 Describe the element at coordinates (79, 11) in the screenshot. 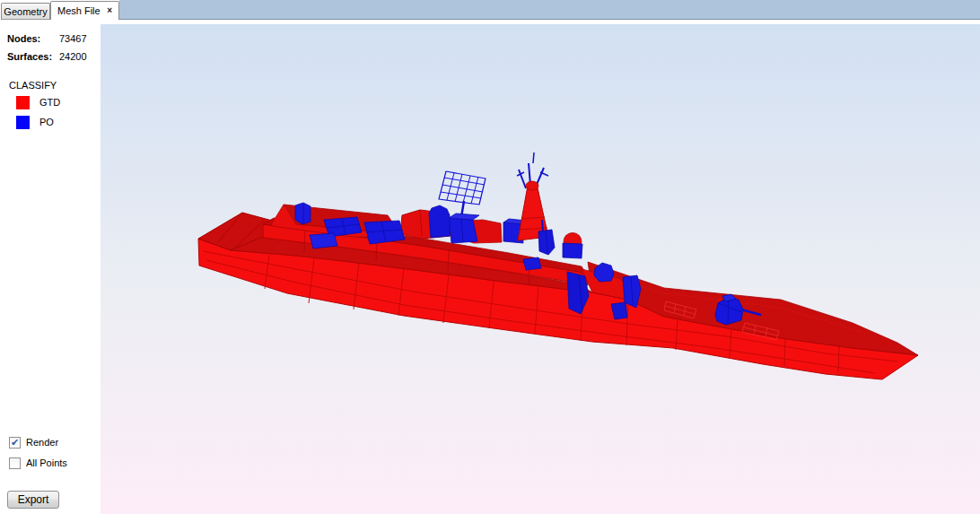

I see `tab-mesh-file-label: Mesh File` at that location.